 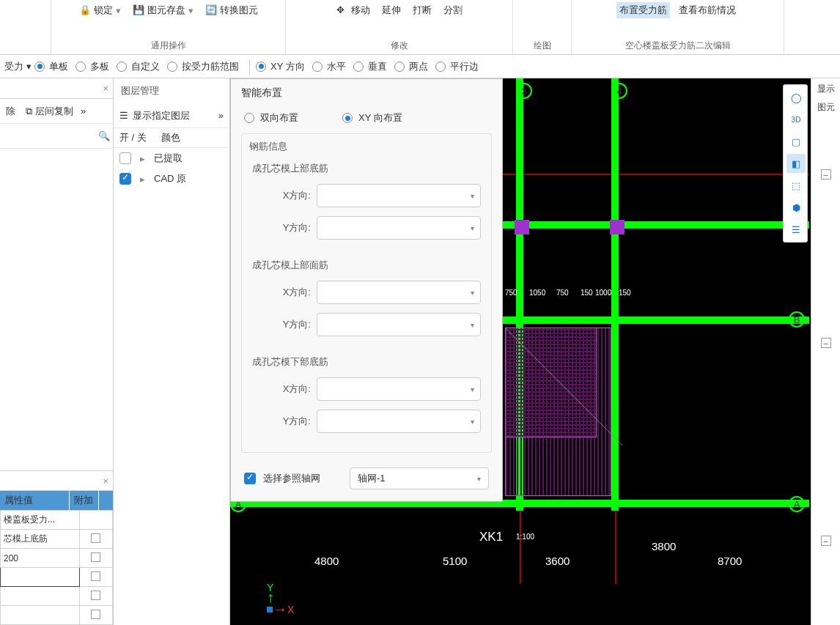 I want to click on radio-custom, so click(x=122, y=67).